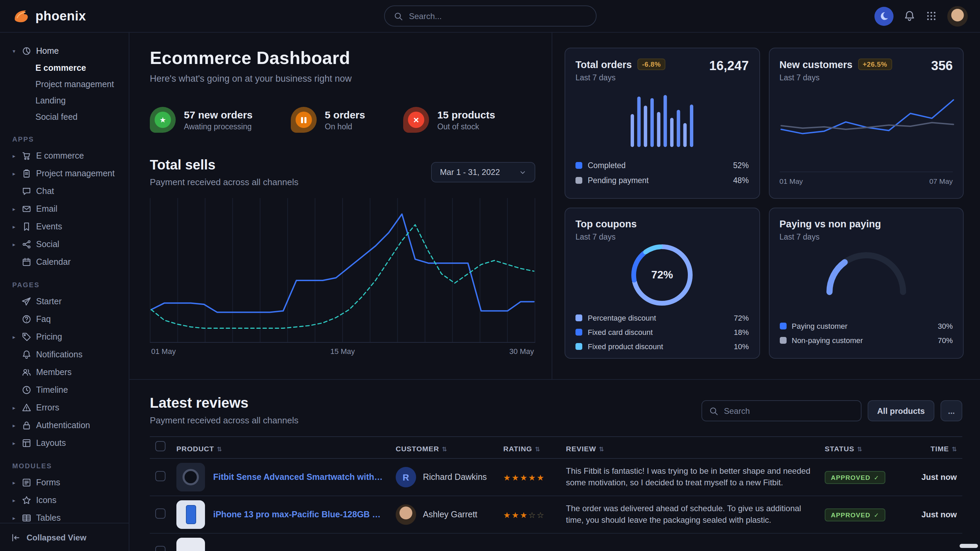 The width and height of the screenshot is (980, 551). I want to click on card-value: 356, so click(942, 66).